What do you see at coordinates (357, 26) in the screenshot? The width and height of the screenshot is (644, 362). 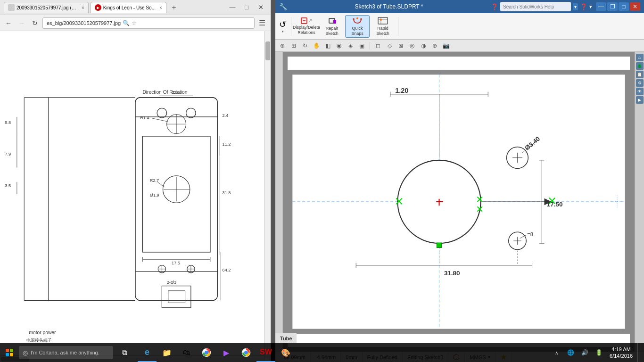 I see `quick-snaps-button: Quick Snaps` at bounding box center [357, 26].